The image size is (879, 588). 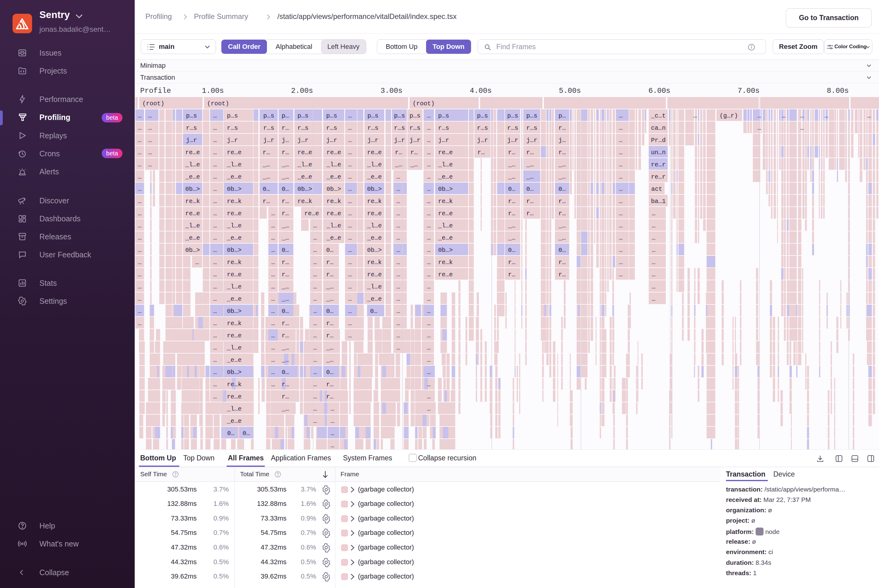 What do you see at coordinates (658, 177) in the screenshot?
I see `svg-text: re…r` at bounding box center [658, 177].